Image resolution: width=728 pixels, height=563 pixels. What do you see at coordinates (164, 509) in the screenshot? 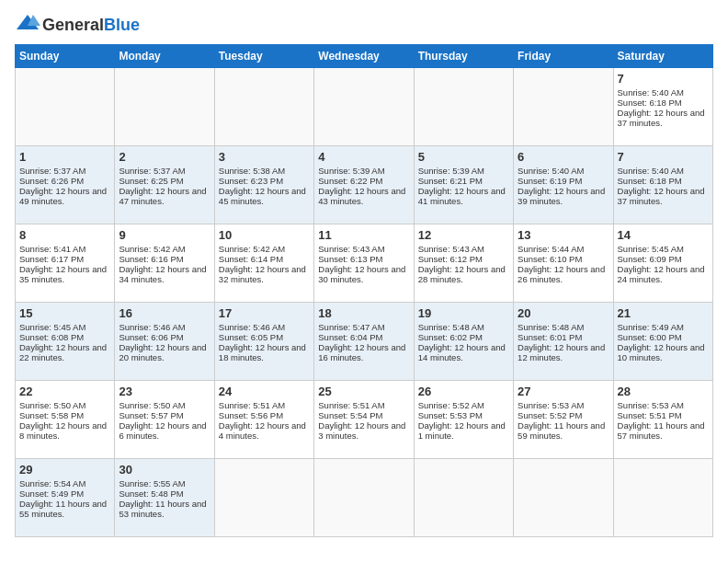
I see `daylight-text: Daylight: 11 hours and 53 minutes.` at bounding box center [164, 509].